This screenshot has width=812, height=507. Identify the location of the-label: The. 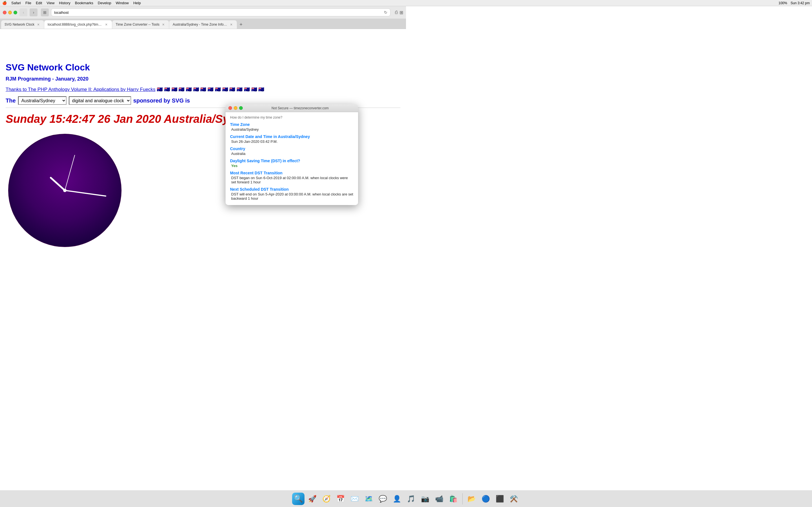
(11, 101).